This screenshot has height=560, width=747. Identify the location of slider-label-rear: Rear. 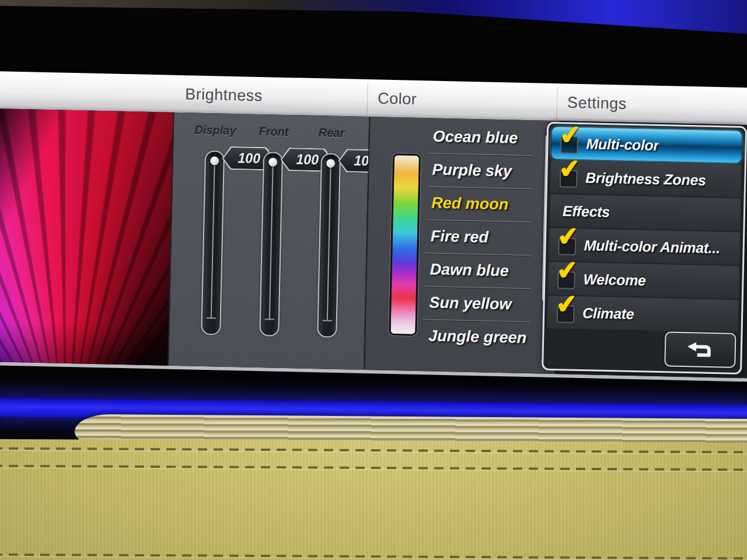
(331, 133).